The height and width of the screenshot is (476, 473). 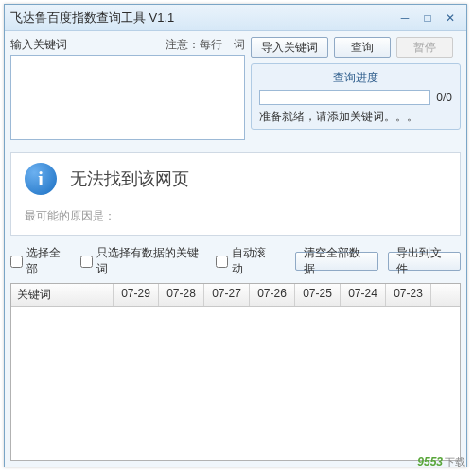 I want to click on auto-scroll-checkbox: 自动滚动, so click(x=246, y=261).